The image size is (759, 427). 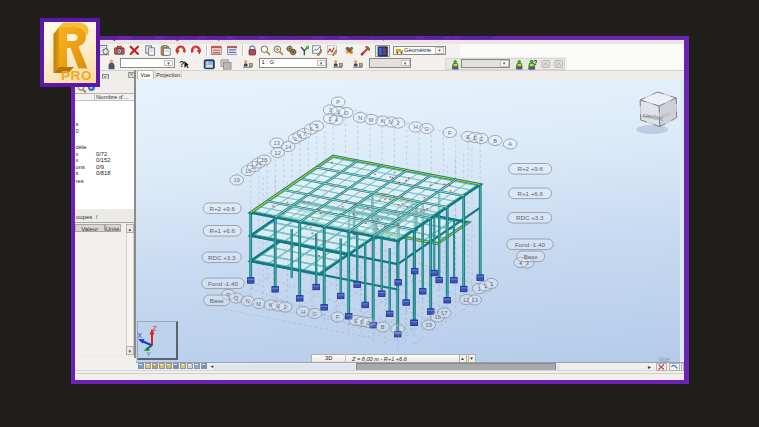 I want to click on svg-text: 4, so click(x=336, y=120).